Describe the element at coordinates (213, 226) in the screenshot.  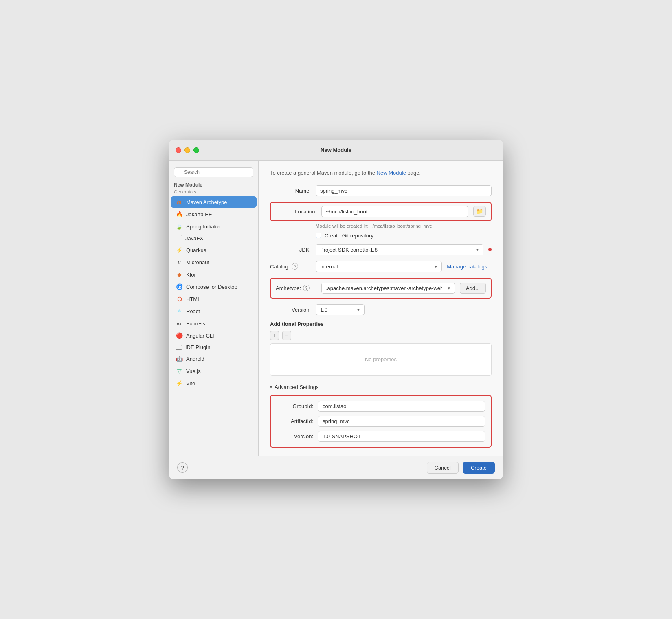
I see `sidebar-item-spring-initializr: 🍃 Spring Initializr` at that location.